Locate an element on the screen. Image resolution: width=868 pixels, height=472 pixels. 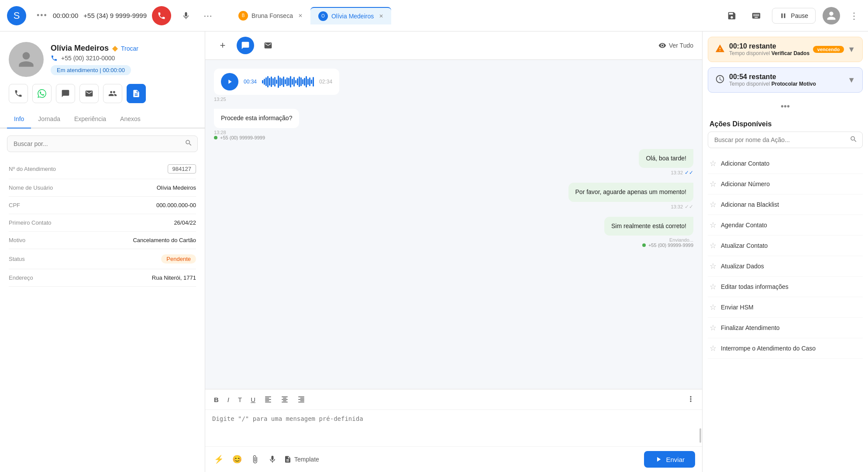
tab-bruna: B Bruna Fonseca ✕ is located at coordinates (271, 16).